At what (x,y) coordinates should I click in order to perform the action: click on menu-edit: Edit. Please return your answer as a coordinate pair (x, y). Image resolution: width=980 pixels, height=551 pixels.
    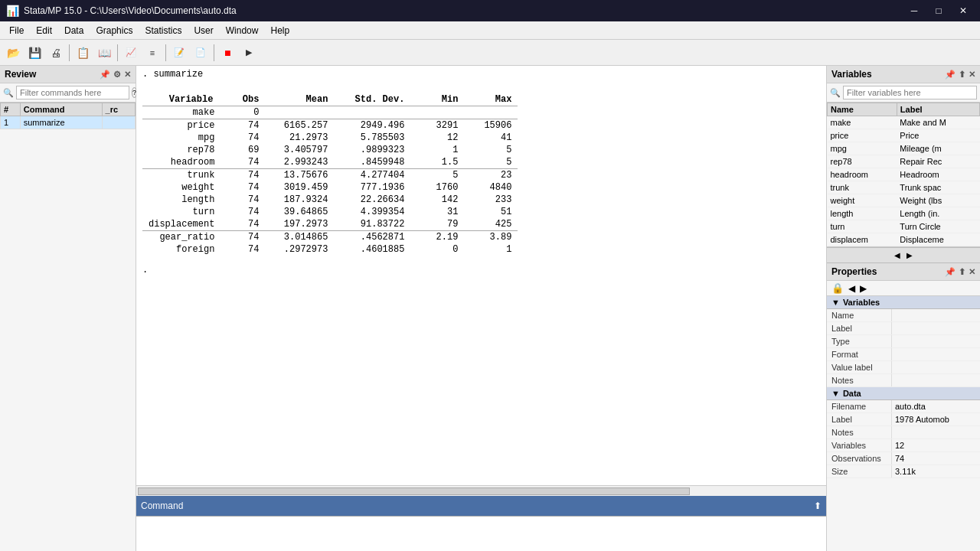
    Looking at the image, I should click on (44, 31).